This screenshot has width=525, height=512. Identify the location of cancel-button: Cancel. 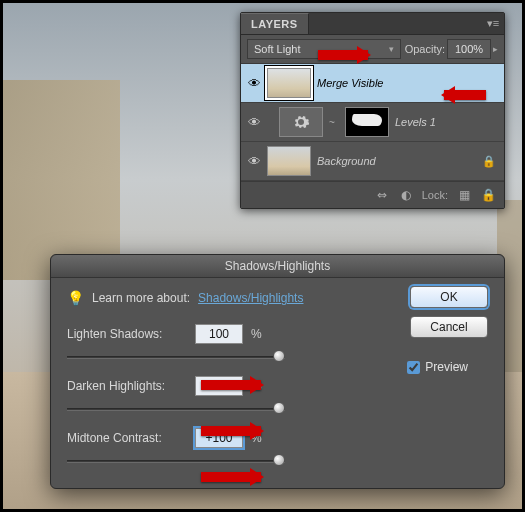
(449, 327).